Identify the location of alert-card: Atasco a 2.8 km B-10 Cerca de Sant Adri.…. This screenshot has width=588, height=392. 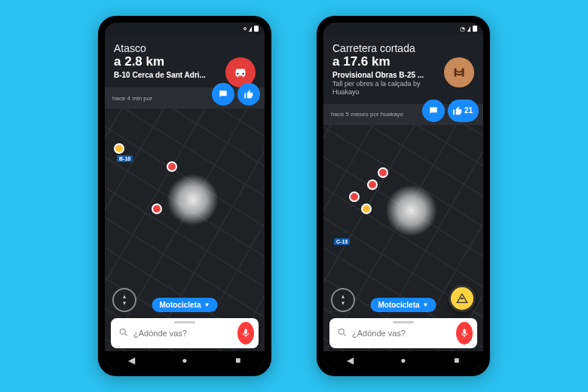
(185, 61).